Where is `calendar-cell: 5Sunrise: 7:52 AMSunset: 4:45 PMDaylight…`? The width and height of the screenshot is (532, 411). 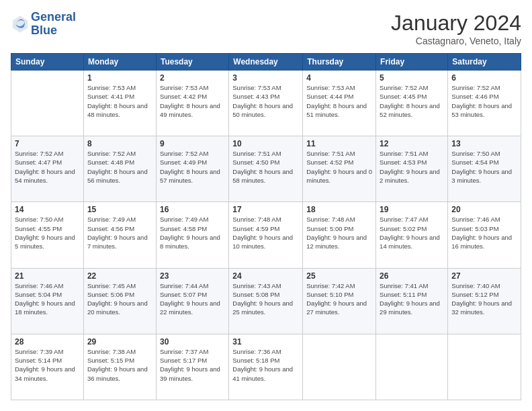 calendar-cell: 5Sunrise: 7:52 AMSunset: 4:45 PMDaylight… is located at coordinates (412, 103).